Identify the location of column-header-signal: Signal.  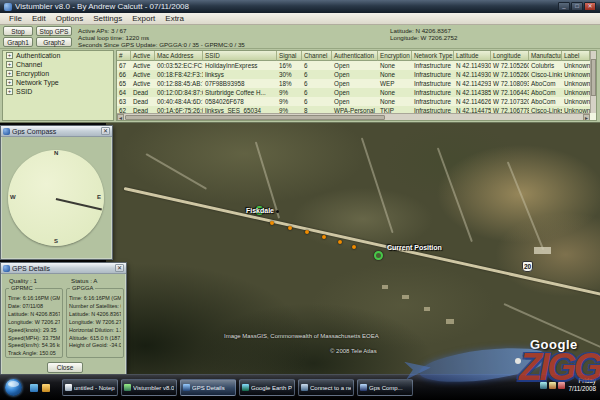
(290, 56).